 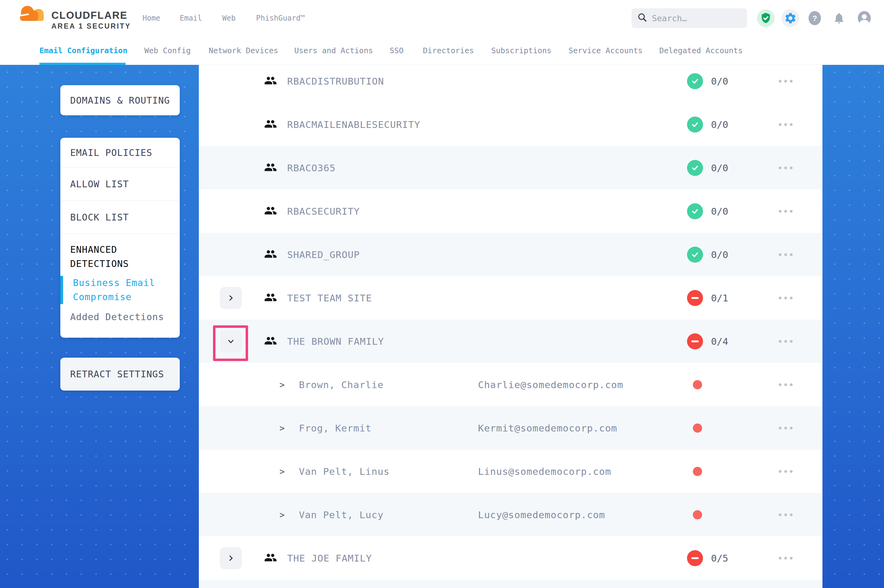 What do you see at coordinates (191, 18) in the screenshot?
I see `nav-email: Email` at bounding box center [191, 18].